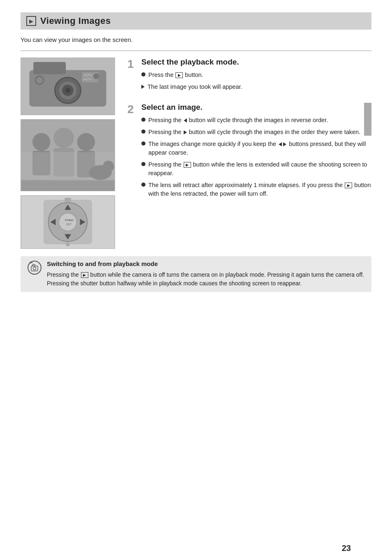 Image resolution: width=392 pixels, height=553 pixels. Describe the element at coordinates (368, 119) in the screenshot. I see `right-tab` at that location.